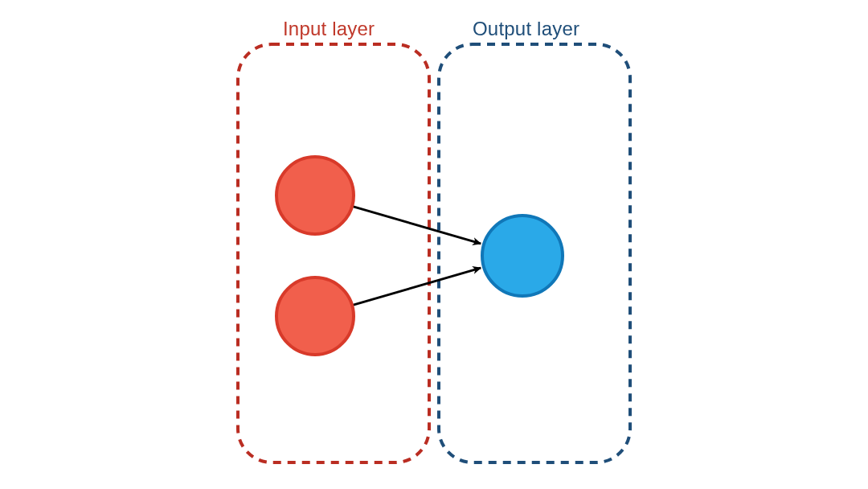 The width and height of the screenshot is (868, 489). What do you see at coordinates (416, 256) in the screenshot?
I see `edges` at bounding box center [416, 256].